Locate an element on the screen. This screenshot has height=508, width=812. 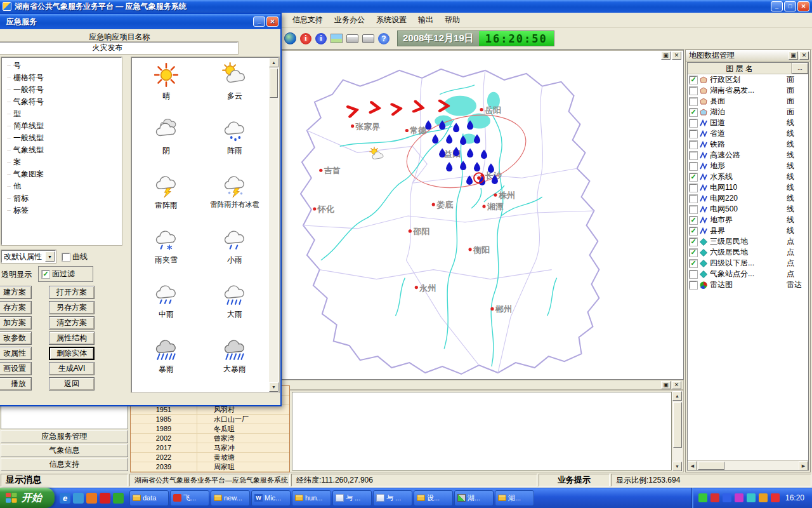
layer-checkbox-气象站点分... is located at coordinates (693, 274).